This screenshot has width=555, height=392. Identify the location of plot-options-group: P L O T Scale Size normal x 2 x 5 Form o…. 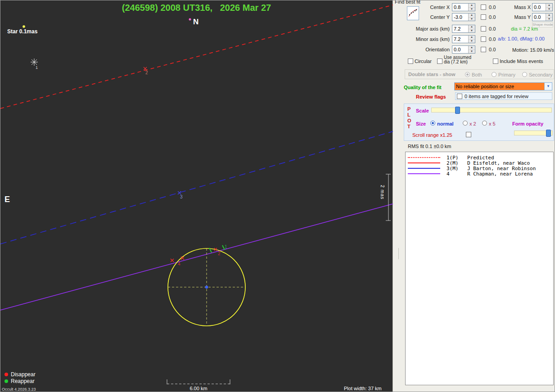
(479, 122).